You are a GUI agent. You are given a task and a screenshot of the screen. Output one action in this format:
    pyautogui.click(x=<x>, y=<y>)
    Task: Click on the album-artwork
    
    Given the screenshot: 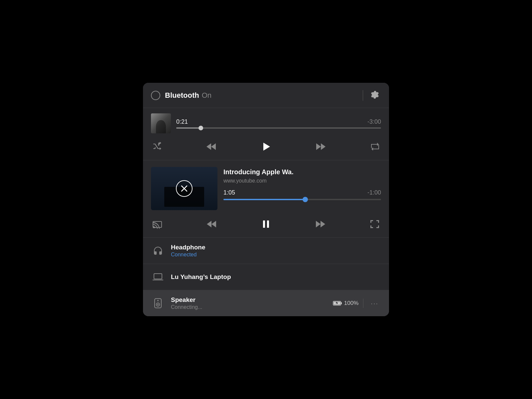 What is the action you would take?
    pyautogui.click(x=161, y=123)
    